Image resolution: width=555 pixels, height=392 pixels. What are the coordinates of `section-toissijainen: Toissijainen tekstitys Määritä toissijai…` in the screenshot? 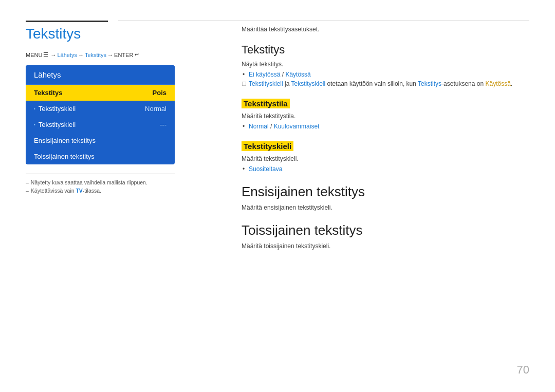 It's located at (385, 236).